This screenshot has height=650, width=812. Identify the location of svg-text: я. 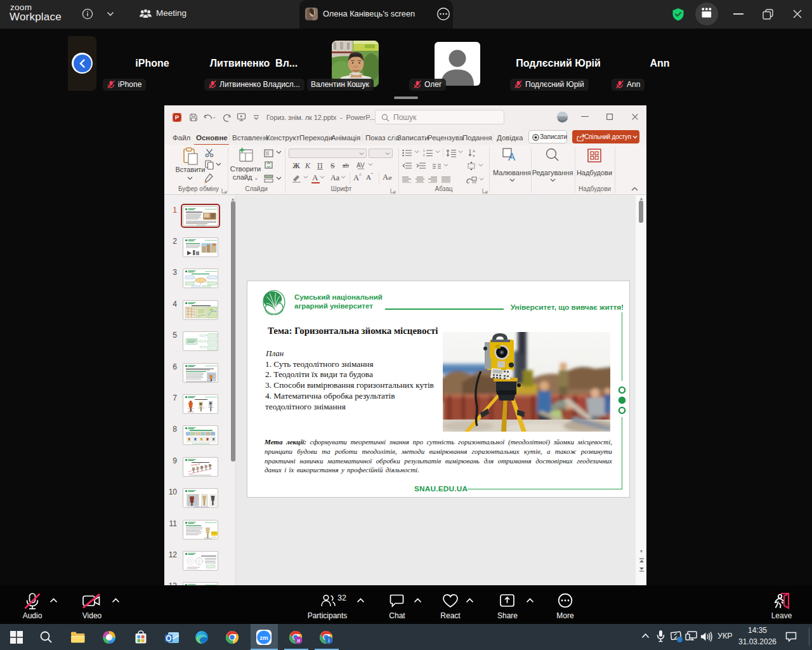
(473, 156).